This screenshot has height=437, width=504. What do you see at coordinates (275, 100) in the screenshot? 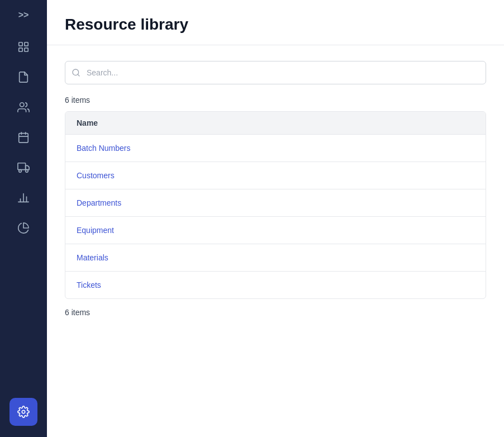
I see `items-count-top: 6 items` at bounding box center [275, 100].